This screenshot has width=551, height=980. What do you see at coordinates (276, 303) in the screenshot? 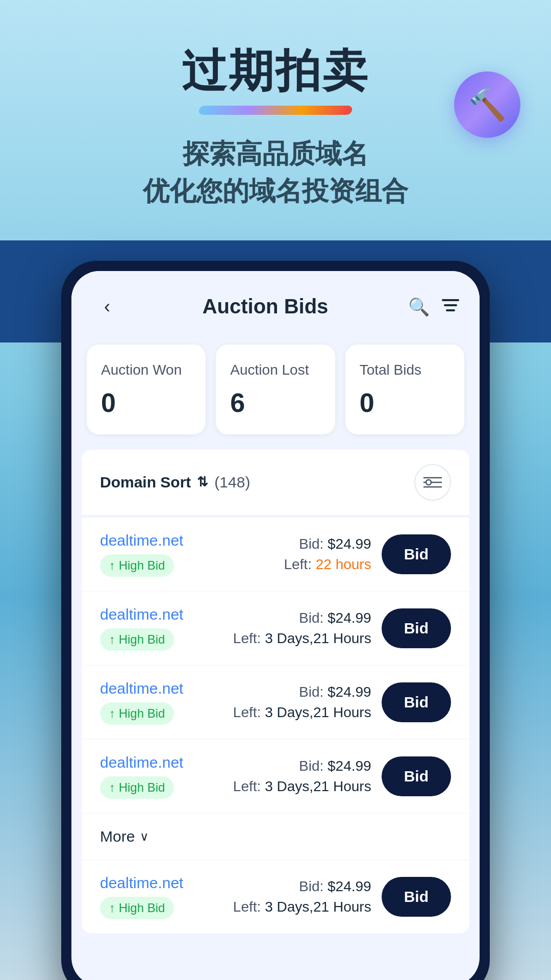
I see `app-bar: ‹ Auction Bids 🔍` at bounding box center [276, 303].